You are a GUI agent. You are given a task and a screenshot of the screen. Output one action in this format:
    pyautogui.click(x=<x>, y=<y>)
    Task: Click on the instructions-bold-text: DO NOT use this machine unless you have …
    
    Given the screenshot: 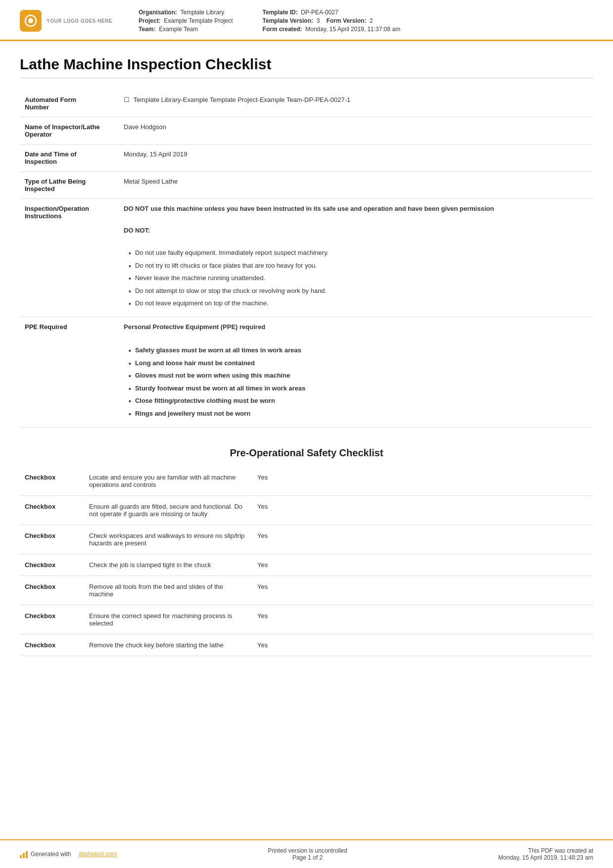 What is the action you would take?
    pyautogui.click(x=356, y=209)
    